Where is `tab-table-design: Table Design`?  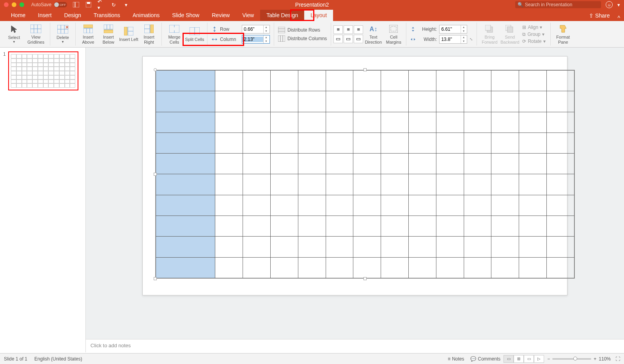 tab-table-design: Table Design is located at coordinates (282, 16).